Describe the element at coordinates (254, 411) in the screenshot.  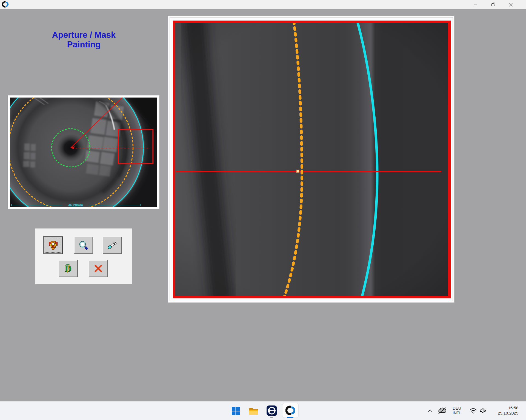
I see `folder-icon` at that location.